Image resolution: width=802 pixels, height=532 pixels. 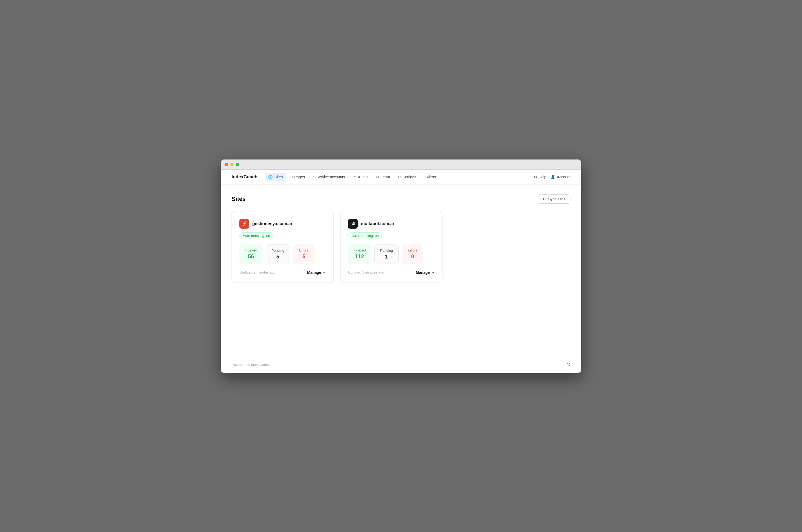 What do you see at coordinates (387, 254) in the screenshot?
I see `pending-stat-2: Pending 1` at bounding box center [387, 254].